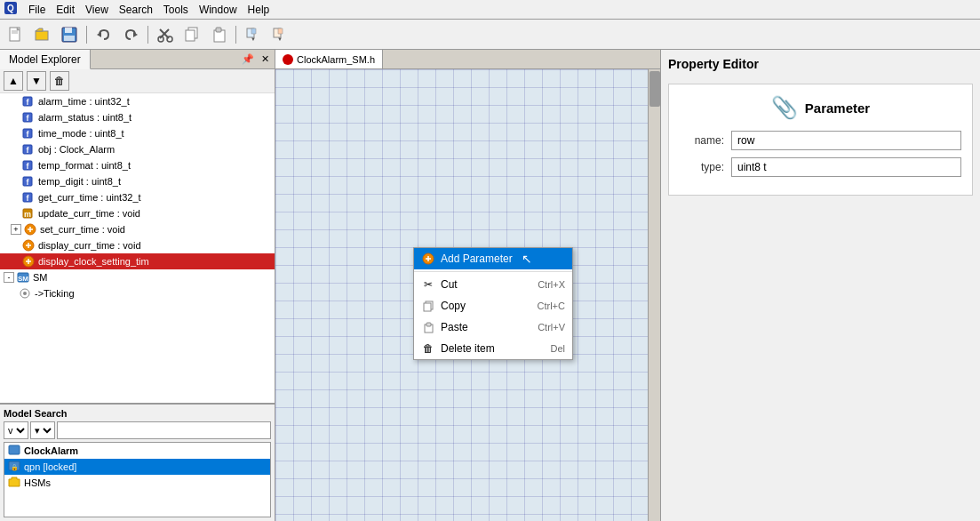 Image resolution: width=980 pixels, height=521 pixels. Describe the element at coordinates (76, 149) in the screenshot. I see `obj-label: obj : Clock_Alarm` at that location.